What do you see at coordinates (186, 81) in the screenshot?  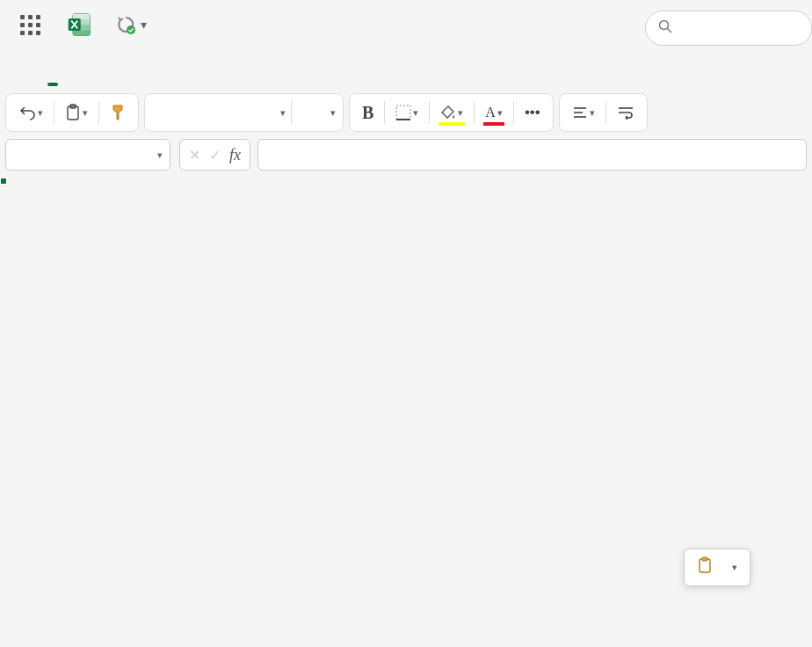 I see `tab-formulas` at bounding box center [186, 81].